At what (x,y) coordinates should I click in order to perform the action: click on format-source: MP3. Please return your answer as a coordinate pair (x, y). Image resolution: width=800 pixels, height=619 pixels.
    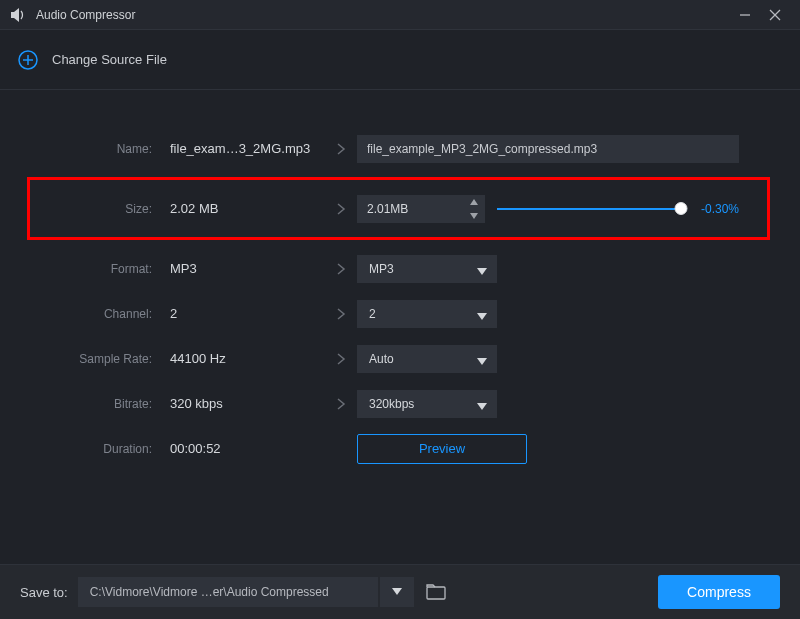
    Looking at the image, I should click on (248, 268).